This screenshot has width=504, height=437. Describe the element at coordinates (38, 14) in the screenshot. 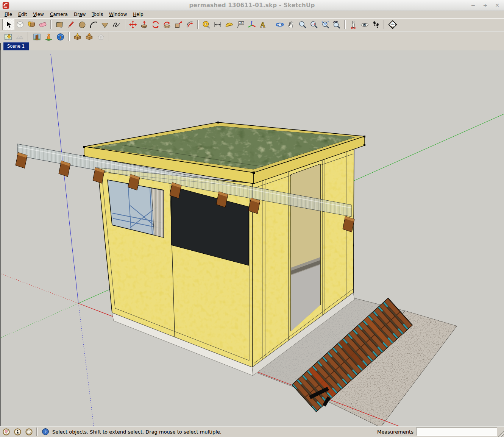

I see `menu-view: View` at that location.